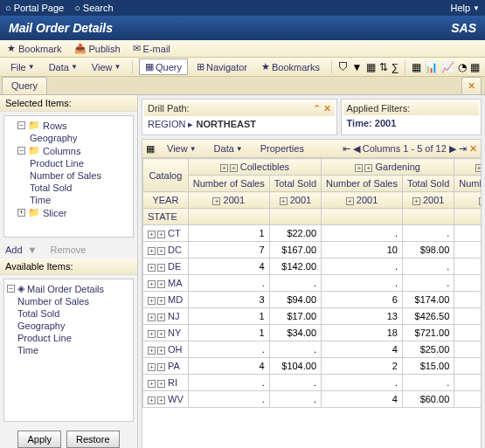 The width and height of the screenshot is (485, 448). What do you see at coordinates (68, 150) in the screenshot?
I see `columns-node: −📁Columns` at bounding box center [68, 150].